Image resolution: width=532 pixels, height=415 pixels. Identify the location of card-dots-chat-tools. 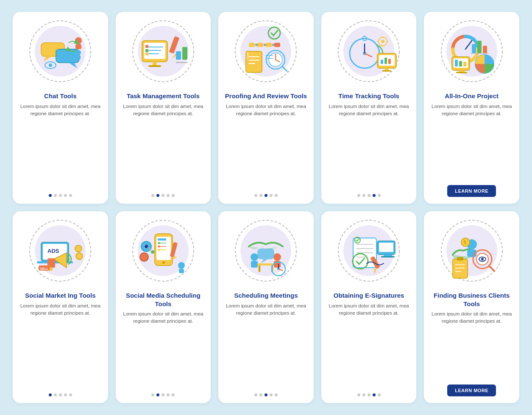
(60, 196).